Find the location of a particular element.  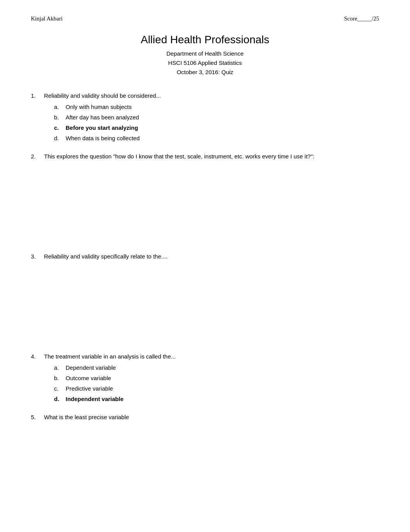

choice-4d-text: Independent variable is located at coordinates (95, 399).